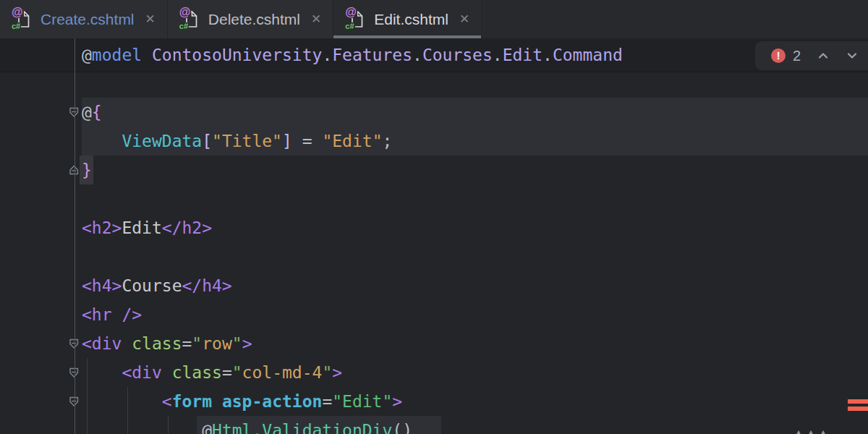  Describe the element at coordinates (475, 373) in the screenshot. I see `code-line: <div class="col-md-4">` at that location.